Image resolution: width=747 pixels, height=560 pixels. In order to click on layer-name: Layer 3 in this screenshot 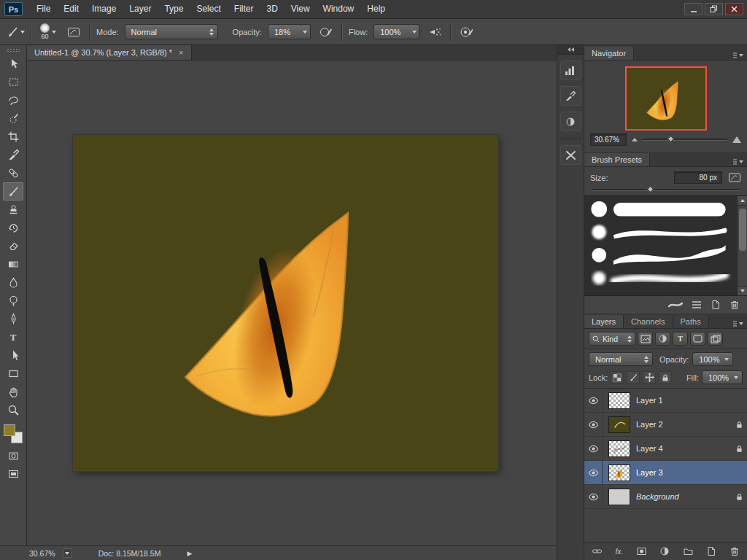, I will do `click(684, 472)`.